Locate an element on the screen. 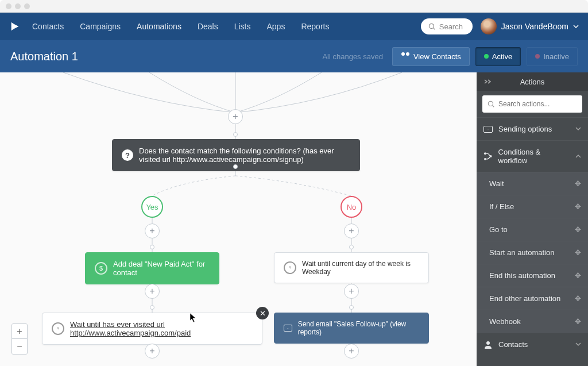 The height and width of the screenshot is (366, 588). status-dot-green is located at coordinates (486, 56).